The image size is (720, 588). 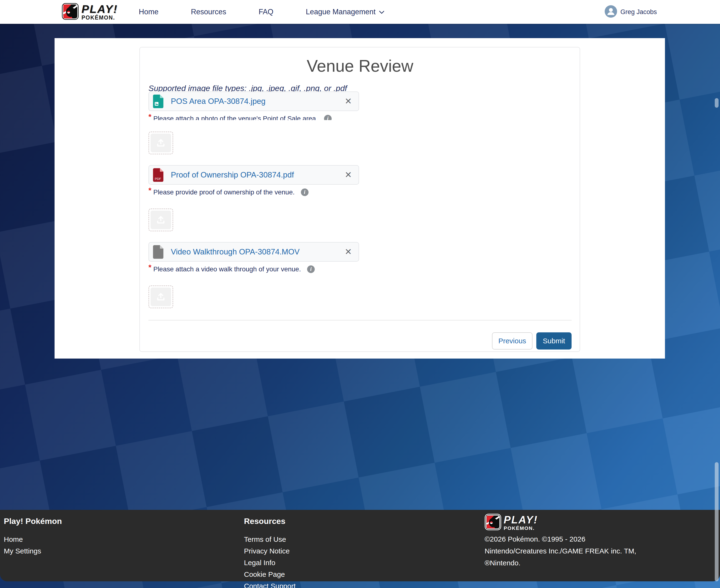 What do you see at coordinates (158, 179) in the screenshot?
I see `svg-text: PDF` at bounding box center [158, 179].